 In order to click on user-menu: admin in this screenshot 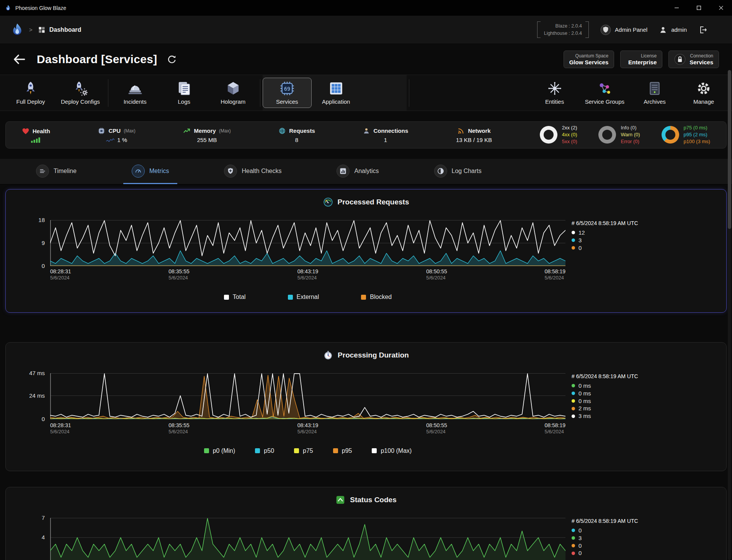, I will do `click(673, 30)`.